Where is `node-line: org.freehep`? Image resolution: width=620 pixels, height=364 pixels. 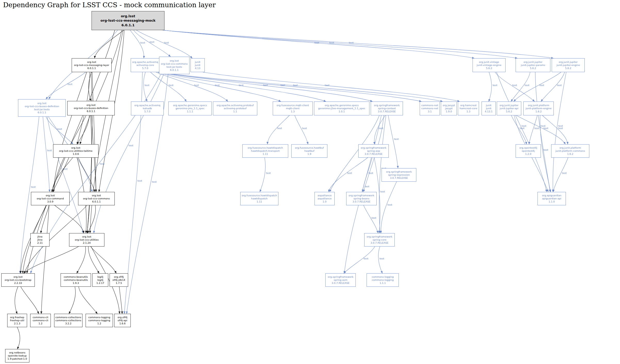
node-line: org.freehep is located at coordinates (17, 317).